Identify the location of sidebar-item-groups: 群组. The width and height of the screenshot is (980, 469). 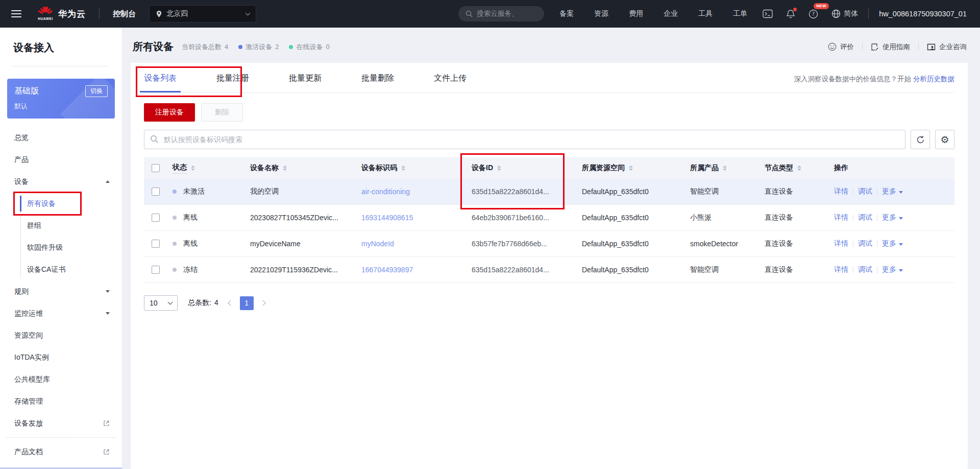
(61, 226).